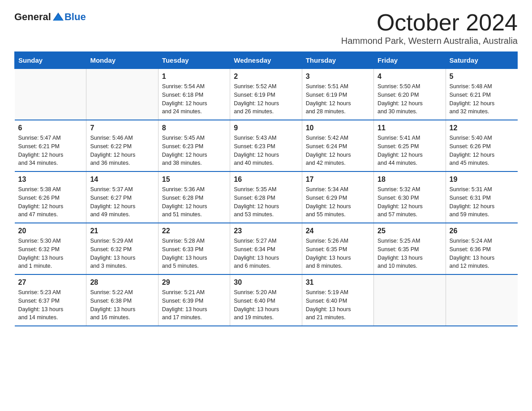 Image resolution: width=532 pixels, height=411 pixels. I want to click on day-detail: Sunrise: 5:46 AMSunset: 6:22 PMDaylight:…, so click(122, 150).